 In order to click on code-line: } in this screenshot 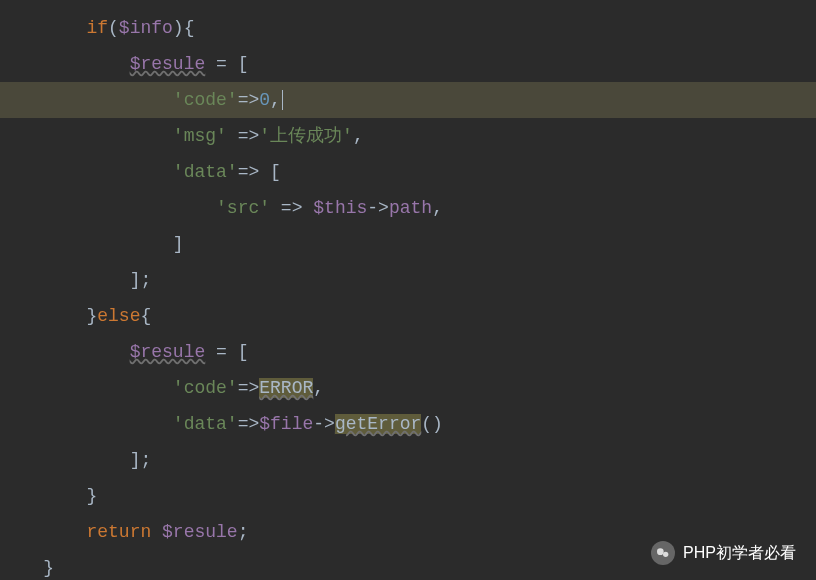, I will do `click(408, 496)`.